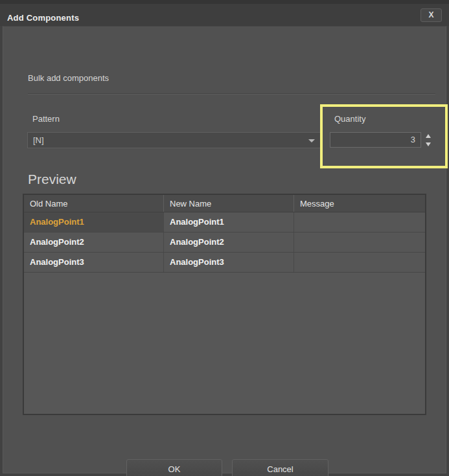  What do you see at coordinates (69, 78) in the screenshot?
I see `bulk-add-description: Bulk add components` at bounding box center [69, 78].